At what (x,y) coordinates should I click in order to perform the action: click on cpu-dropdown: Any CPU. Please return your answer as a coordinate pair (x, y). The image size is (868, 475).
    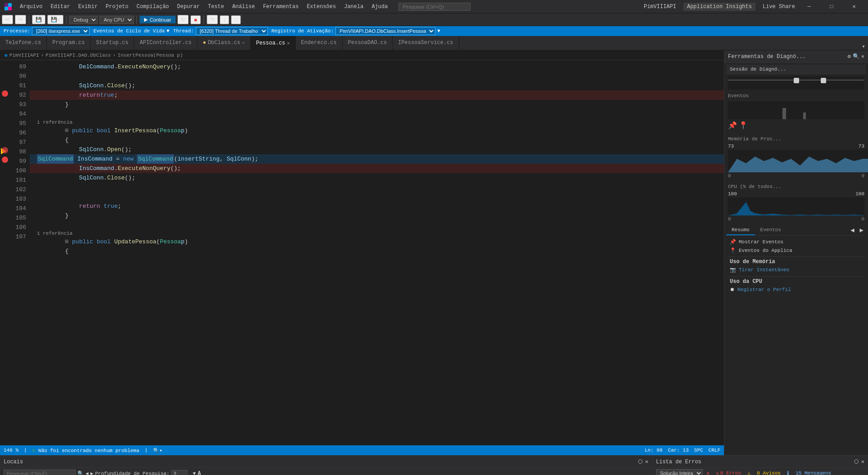
    Looking at the image, I should click on (117, 20).